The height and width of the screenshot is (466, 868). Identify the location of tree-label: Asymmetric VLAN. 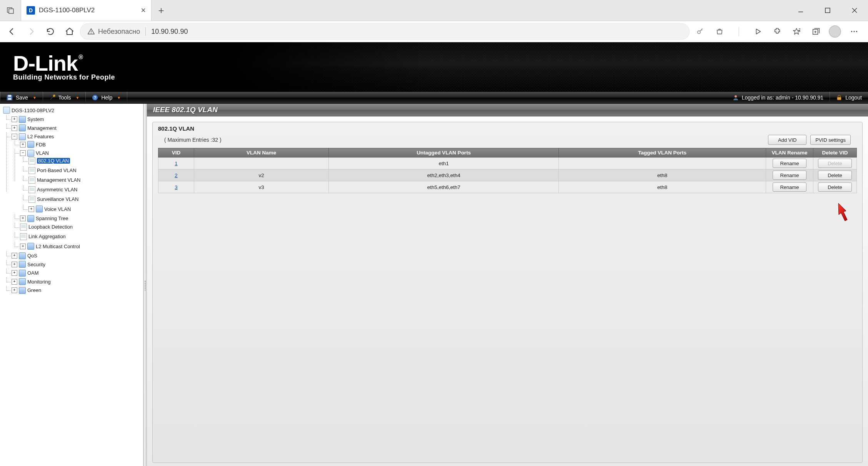
(57, 190).